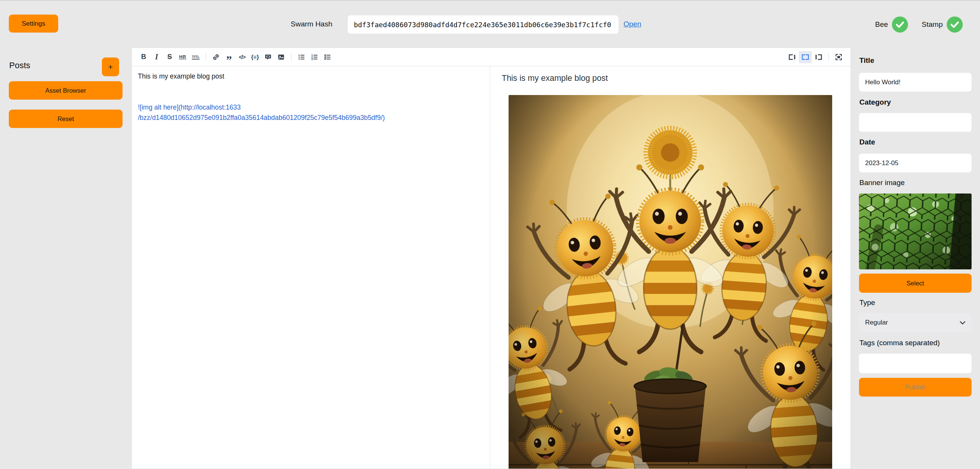 This screenshot has height=469, width=980. I want to click on preview-paragraph: This is my example blog post, so click(670, 78).